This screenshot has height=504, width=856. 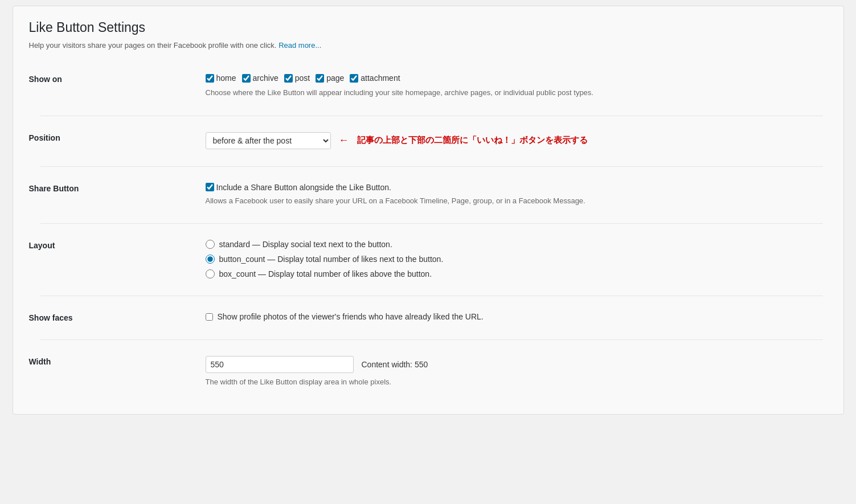 What do you see at coordinates (514, 78) in the screenshot?
I see `show-on-checkboxes: home archive post page` at bounding box center [514, 78].